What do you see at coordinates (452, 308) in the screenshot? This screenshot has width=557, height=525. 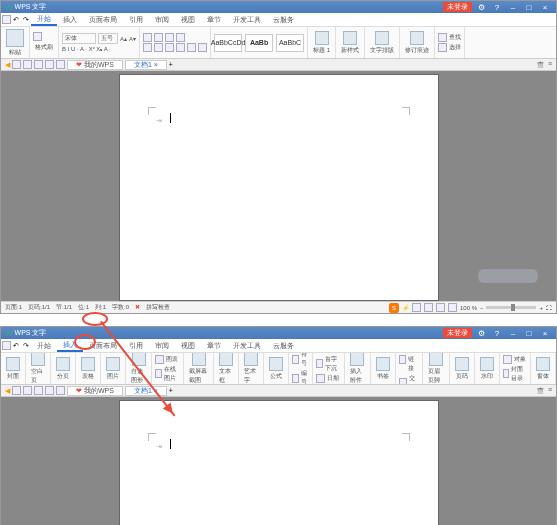 I see `view-read-icon` at bounding box center [452, 308].